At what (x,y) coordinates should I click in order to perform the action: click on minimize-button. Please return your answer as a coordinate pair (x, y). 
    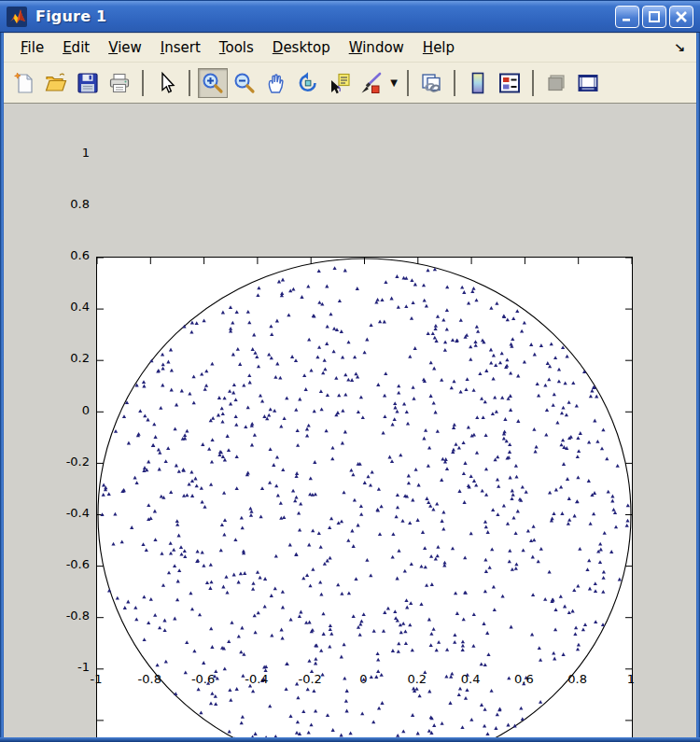
    Looking at the image, I should click on (627, 17).